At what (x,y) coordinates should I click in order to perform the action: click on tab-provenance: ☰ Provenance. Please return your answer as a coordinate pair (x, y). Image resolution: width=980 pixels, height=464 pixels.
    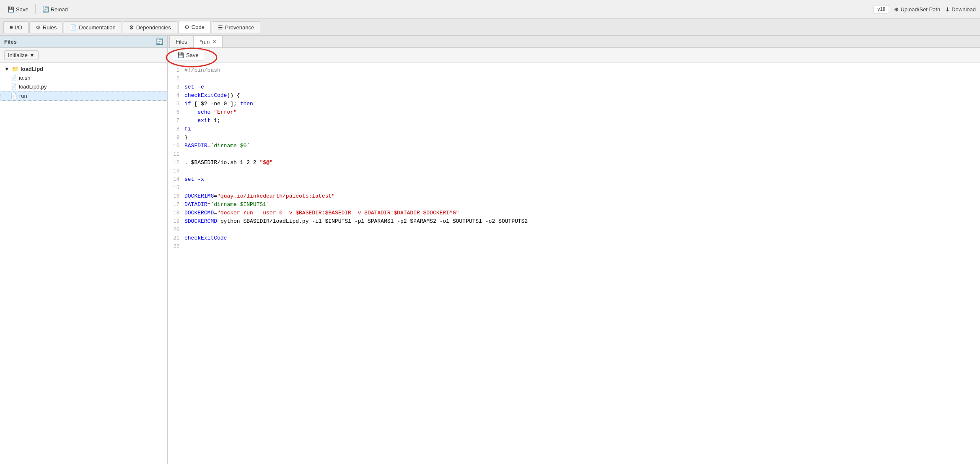
    Looking at the image, I should click on (236, 27).